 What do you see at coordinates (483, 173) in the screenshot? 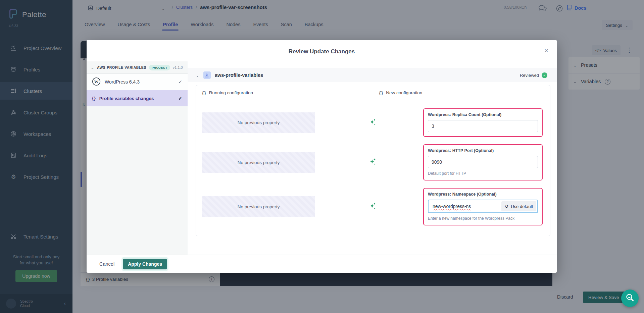
I see `field-helper-text: Default port for HTTP` at bounding box center [483, 173].